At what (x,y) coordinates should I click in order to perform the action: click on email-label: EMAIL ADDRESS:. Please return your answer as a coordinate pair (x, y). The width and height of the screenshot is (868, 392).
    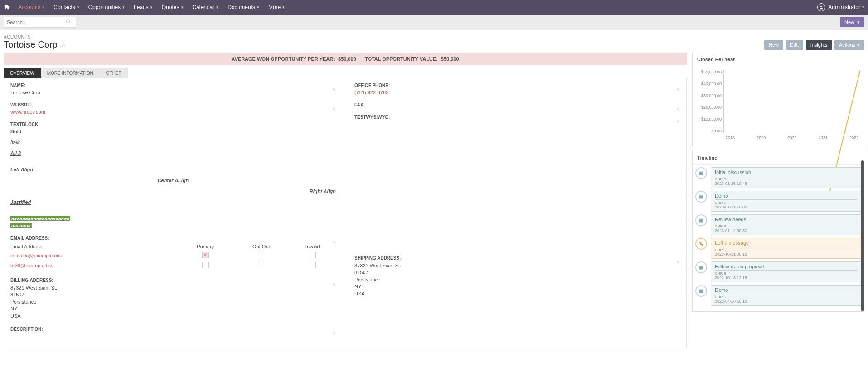
    Looking at the image, I should click on (173, 238).